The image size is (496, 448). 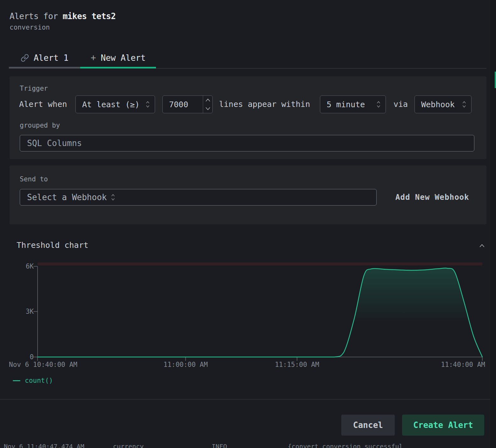 What do you see at coordinates (36, 16) in the screenshot?
I see `page-title-prefix: Alerts for` at bounding box center [36, 16].